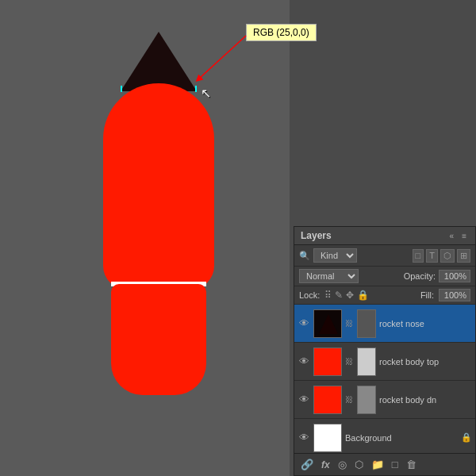  What do you see at coordinates (385, 255) in the screenshot?
I see `kind-filter-row: 🔍 Kind □ T ⬡ ⊞` at bounding box center [385, 255].